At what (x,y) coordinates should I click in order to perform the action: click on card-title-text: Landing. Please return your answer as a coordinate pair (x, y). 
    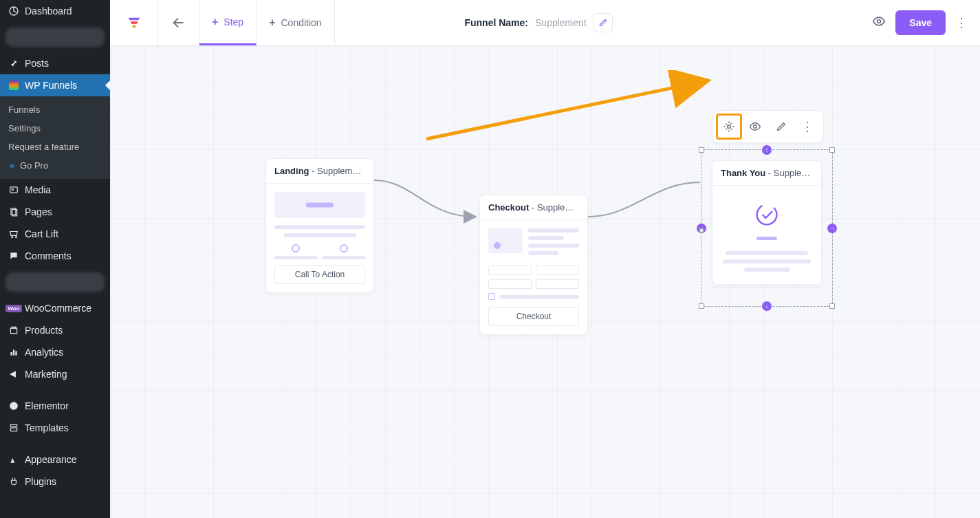
    Looking at the image, I should click on (292, 171).